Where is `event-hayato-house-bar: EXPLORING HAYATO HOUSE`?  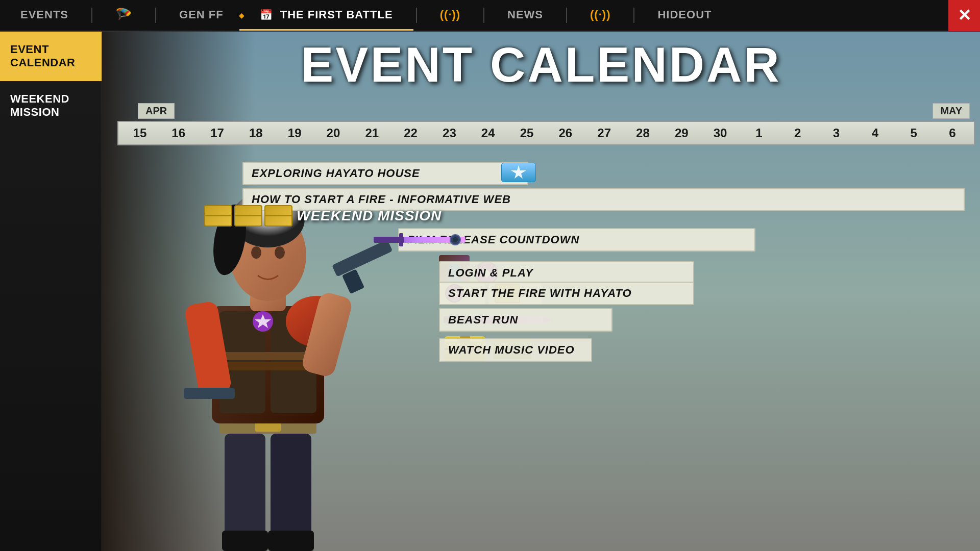 event-hayato-house-bar: EXPLORING HAYATO HOUSE is located at coordinates (385, 173).